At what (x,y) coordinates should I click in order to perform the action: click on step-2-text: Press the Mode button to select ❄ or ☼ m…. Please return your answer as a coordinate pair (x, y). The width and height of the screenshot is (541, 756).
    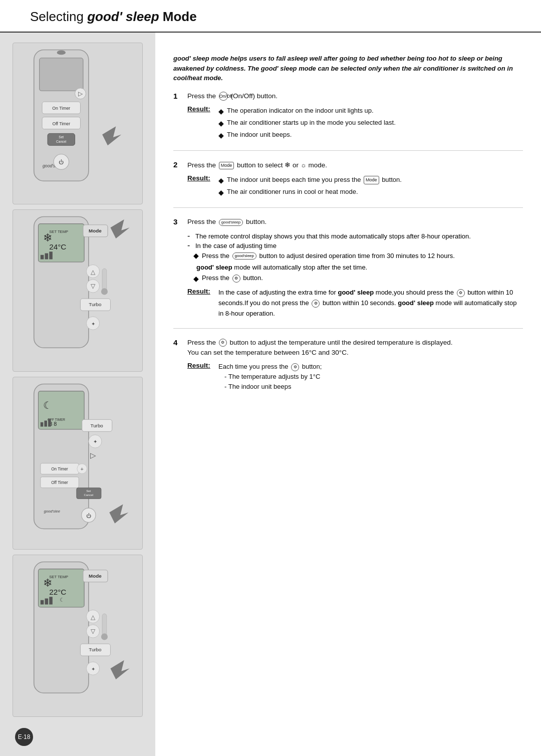
    Looking at the image, I should click on (257, 165).